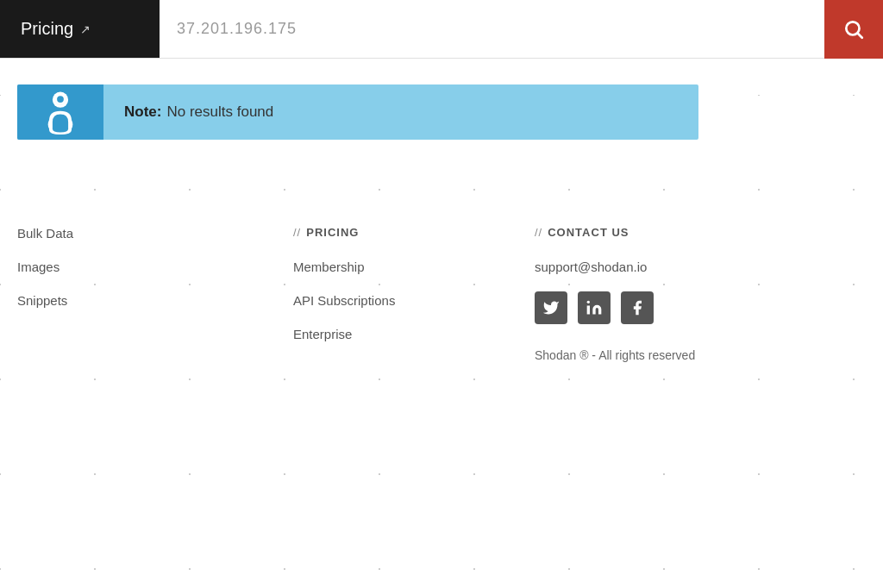 This screenshot has height=588, width=883. Describe the element at coordinates (333, 233) in the screenshot. I see `pricing-heading-text: PRICING` at that location.